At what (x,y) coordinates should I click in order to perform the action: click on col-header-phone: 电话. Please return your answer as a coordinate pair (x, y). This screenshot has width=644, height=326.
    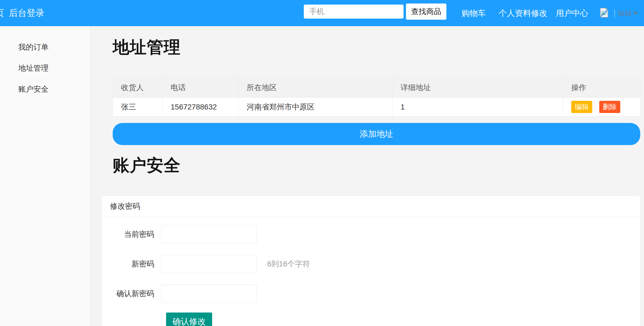
    Looking at the image, I should click on (201, 88).